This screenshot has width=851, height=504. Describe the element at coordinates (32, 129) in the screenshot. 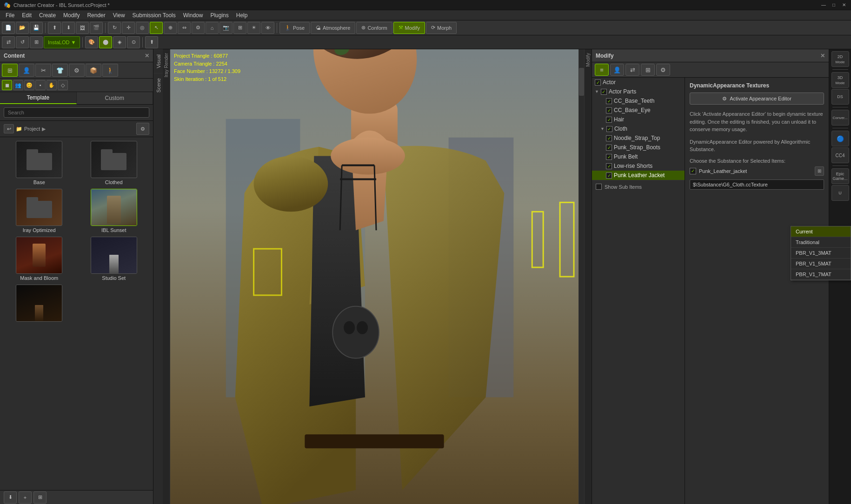

I see `breadcrumb-project: Project` at that location.